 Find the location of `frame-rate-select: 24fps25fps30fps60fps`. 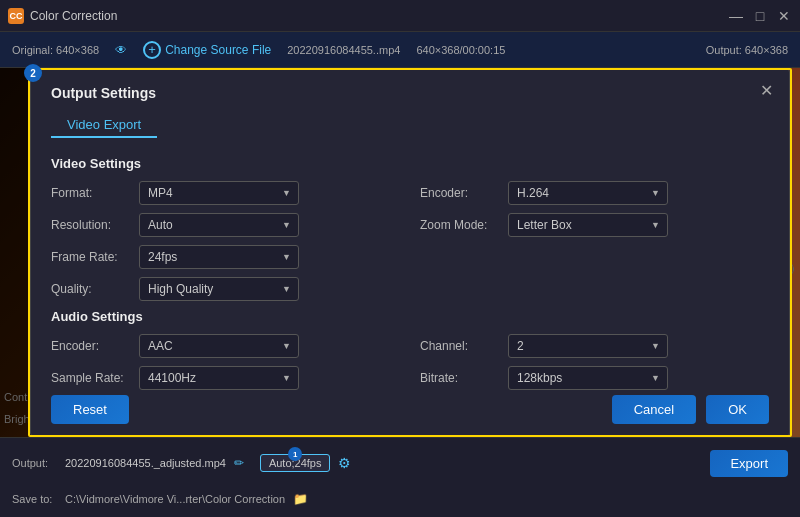

frame-rate-select: 24fps25fps30fps60fps is located at coordinates (219, 257).